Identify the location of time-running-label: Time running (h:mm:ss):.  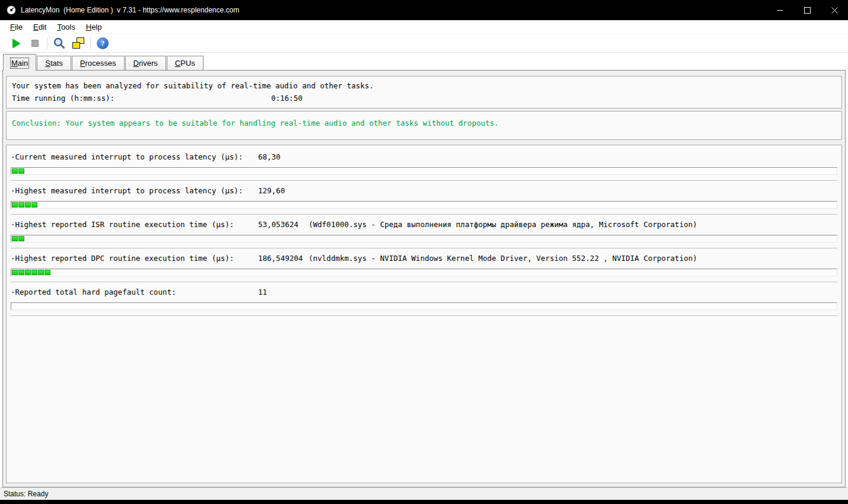
(141, 98).